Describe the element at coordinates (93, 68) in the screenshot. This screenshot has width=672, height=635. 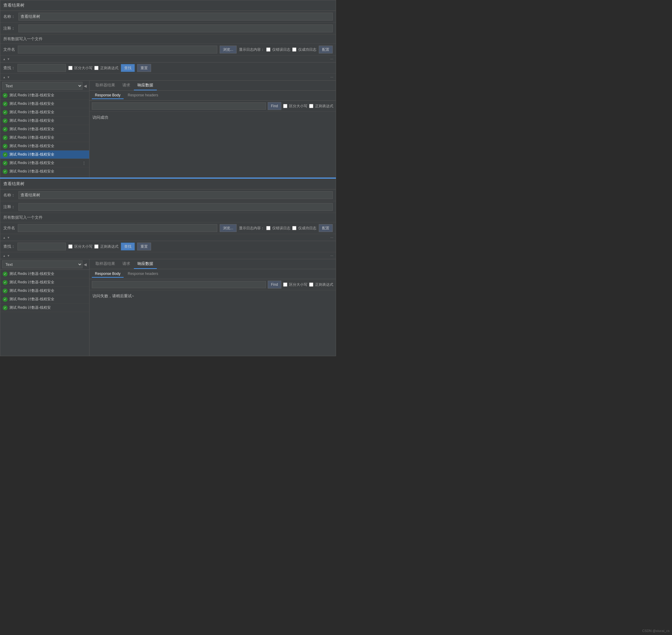
I see `panel1-search-options: 区分大小写 正则表达式` at that location.